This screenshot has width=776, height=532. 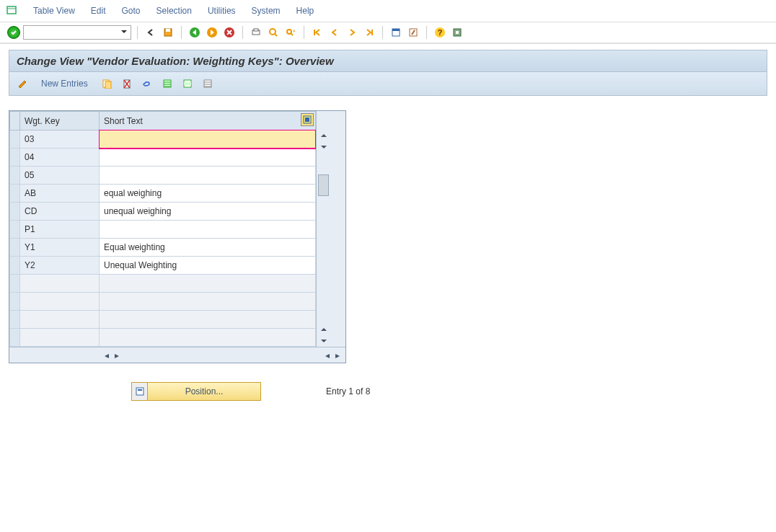 I want to click on cell-key: 05, so click(x=60, y=176).